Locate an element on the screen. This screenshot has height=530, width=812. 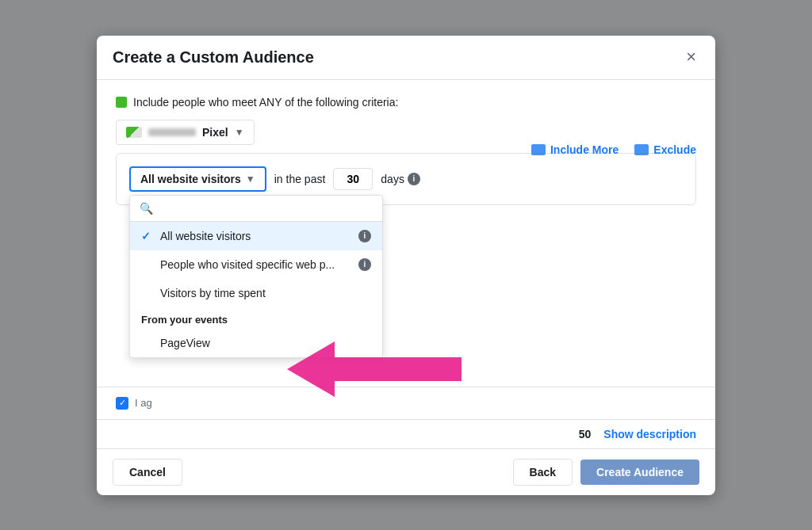
checkbox-check-icon: ✓ is located at coordinates (122, 402).